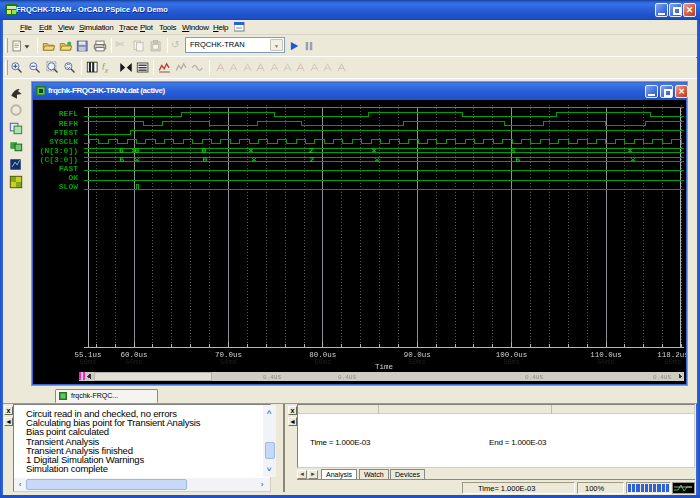 The height and width of the screenshot is (498, 700). Describe the element at coordinates (68, 168) in the screenshot. I see `svg-text: FAST` at that location.